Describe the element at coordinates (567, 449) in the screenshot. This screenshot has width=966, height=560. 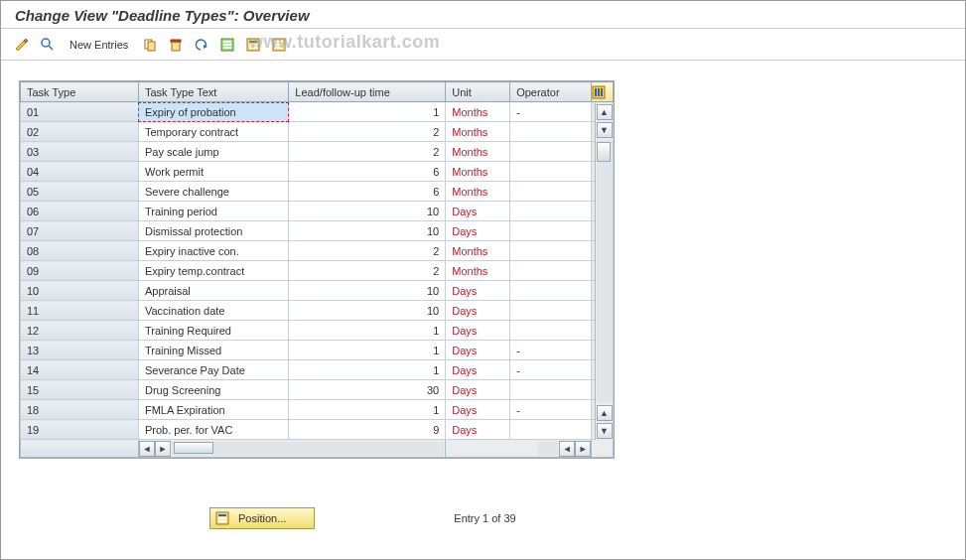
I see `scroll-left2-icon: ◄` at that location.